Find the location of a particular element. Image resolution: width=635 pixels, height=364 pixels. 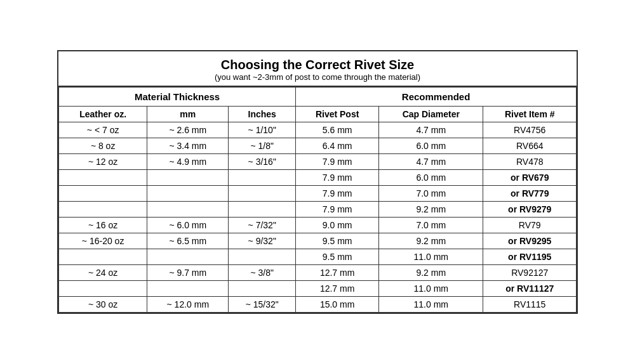

col-cap-diameter: Cap Diameter is located at coordinates (431, 114).